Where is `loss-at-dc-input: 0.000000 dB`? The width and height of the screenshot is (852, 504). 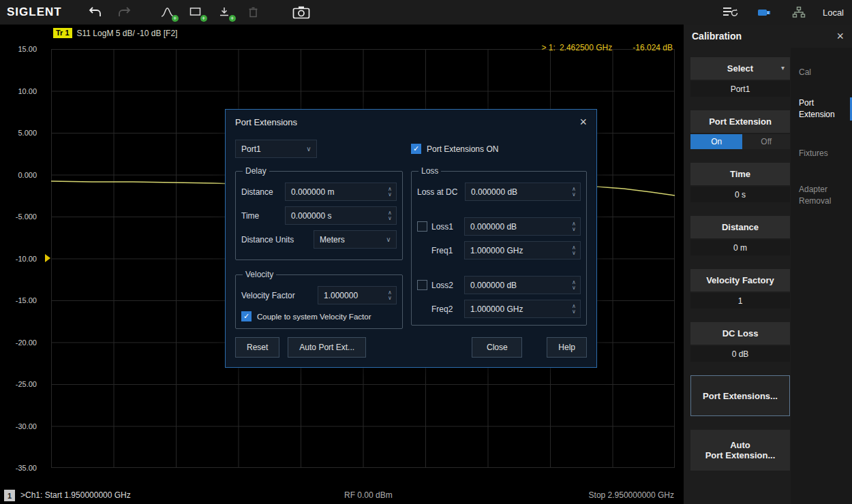
loss-at-dc-input: 0.000000 dB is located at coordinates (523, 192).